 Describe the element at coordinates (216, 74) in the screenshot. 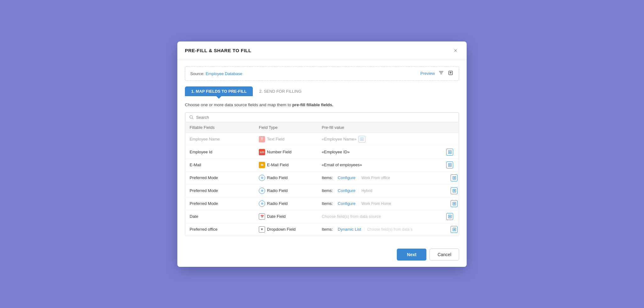

I see `source-info: Source: Employee Database` at that location.